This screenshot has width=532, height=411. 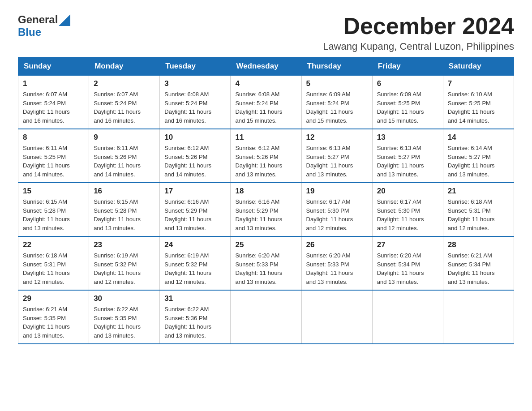 I want to click on logo-blue-text: Blue, so click(x=30, y=32).